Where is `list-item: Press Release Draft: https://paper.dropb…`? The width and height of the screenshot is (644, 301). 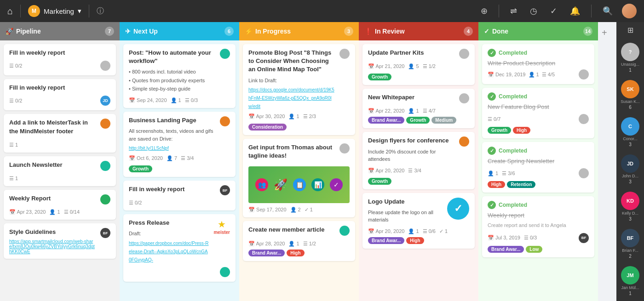 list-item: Press Release Draft: https://paper.dropb… is located at coordinates (179, 248).